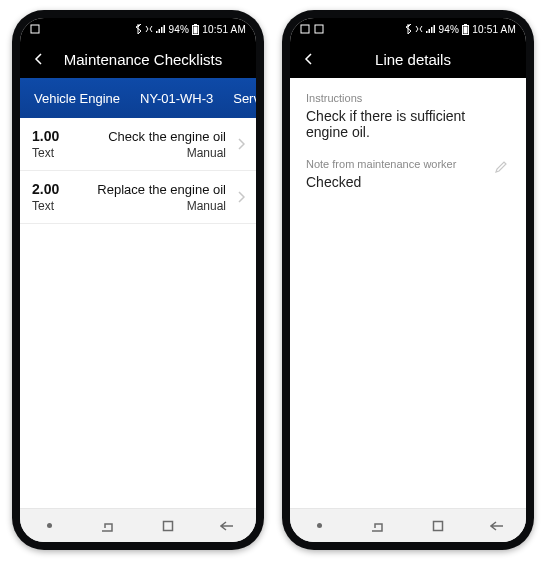  I want to click on instructions-label: Instructions, so click(408, 98).